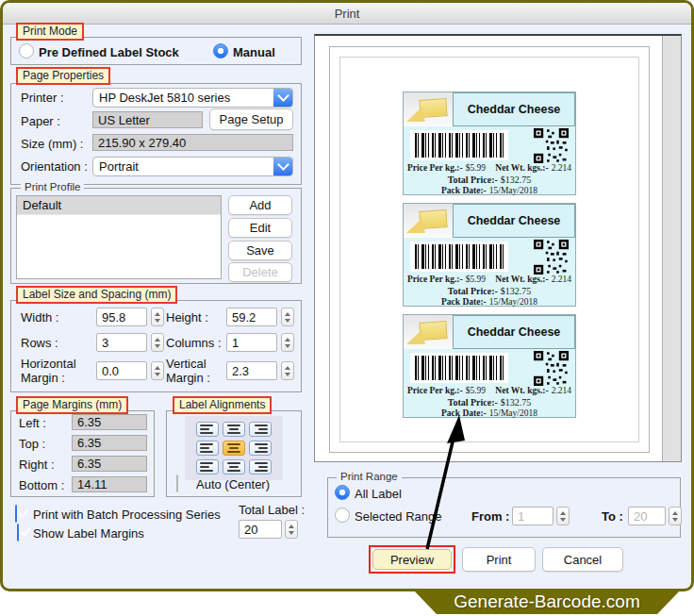 The image size is (694, 616). I want to click on net-weight-value: 2.214, so click(562, 279).